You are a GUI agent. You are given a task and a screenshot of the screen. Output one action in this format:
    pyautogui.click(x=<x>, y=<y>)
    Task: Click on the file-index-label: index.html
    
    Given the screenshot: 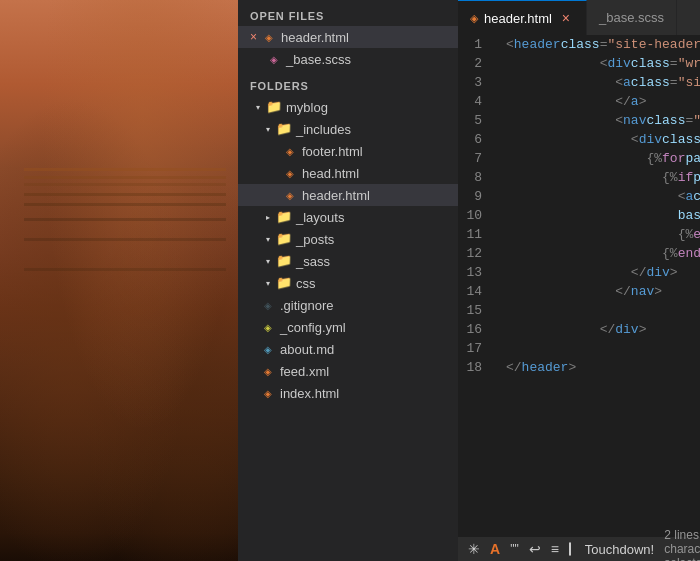 What is the action you would take?
    pyautogui.click(x=310, y=394)
    